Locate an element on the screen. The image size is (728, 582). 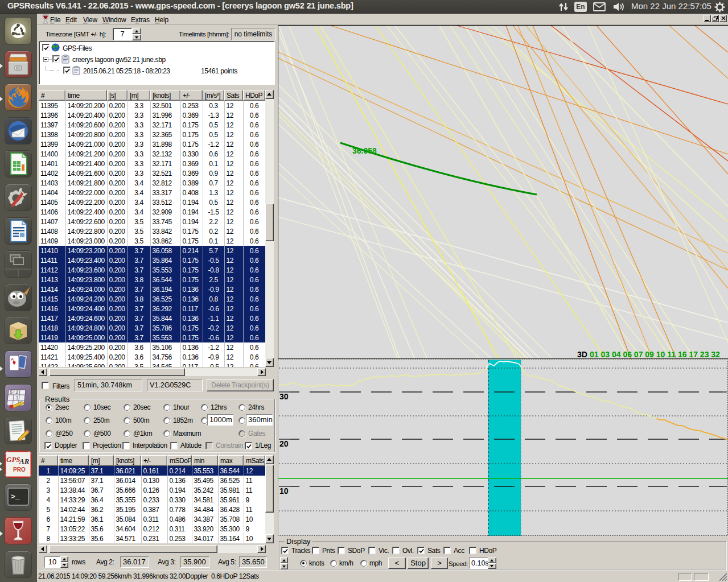
svg-text: 3D is located at coordinates (582, 354).